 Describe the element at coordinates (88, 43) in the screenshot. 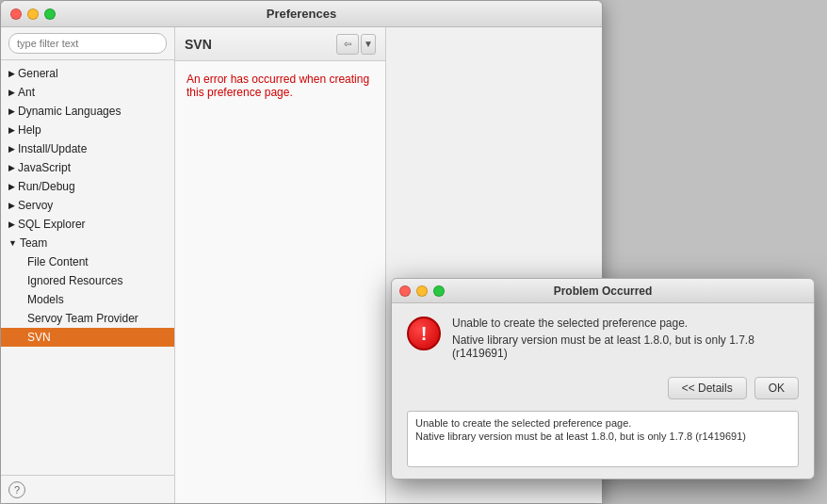

I see `filter-wrapper` at that location.